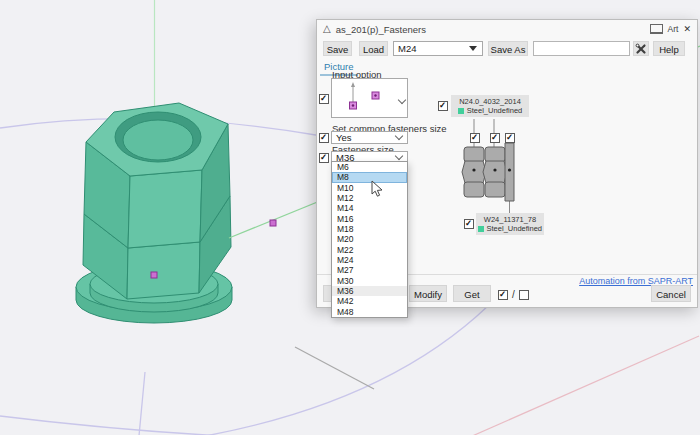 The image size is (700, 435). I want to click on pink-sketch-line, so click(584, 386).